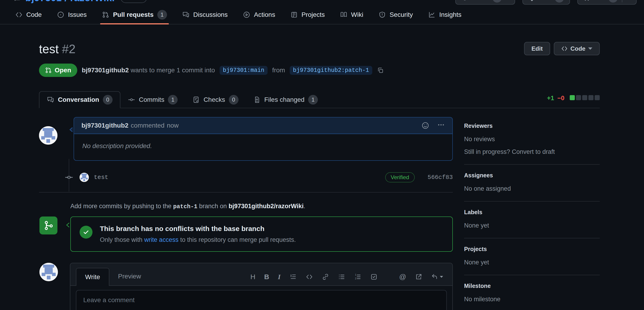 The image size is (644, 310). What do you see at coordinates (246, 287) in the screenshot?
I see `comment-editor: Write Preview H B I 12` at bounding box center [246, 287].